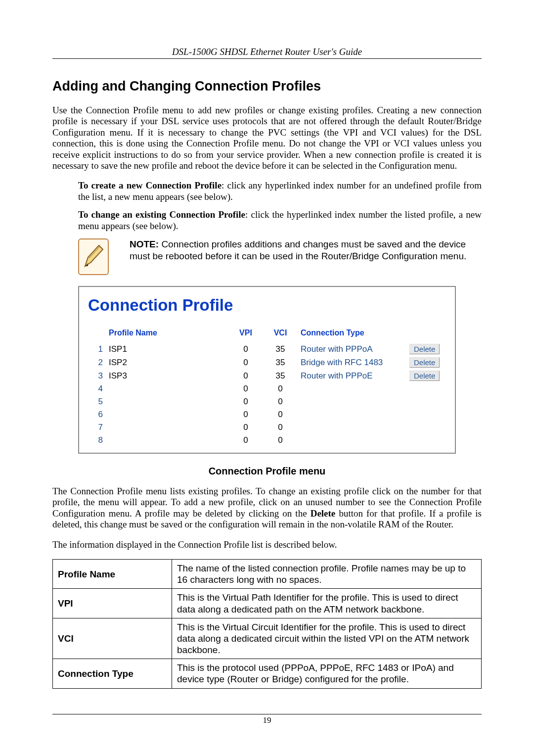 The width and height of the screenshot is (534, 756). Describe the element at coordinates (97, 402) in the screenshot. I see `profile-index-link: 5` at that location.